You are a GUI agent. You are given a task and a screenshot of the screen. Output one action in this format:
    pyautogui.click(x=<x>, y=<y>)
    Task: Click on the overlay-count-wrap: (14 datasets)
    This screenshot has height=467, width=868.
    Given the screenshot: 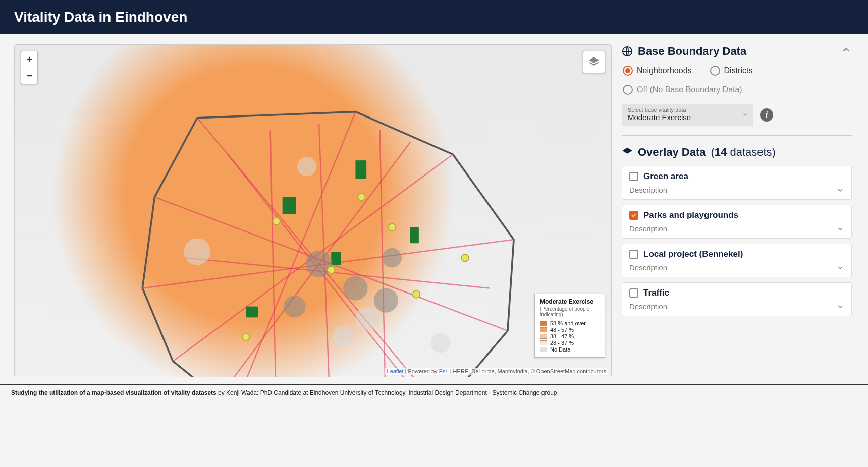 What is the action you would take?
    pyautogui.click(x=743, y=152)
    